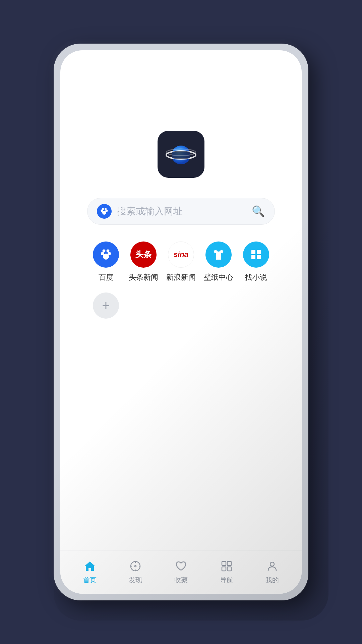 The image size is (362, 644). Describe the element at coordinates (258, 211) in the screenshot. I see `search-magnifier-icon: 🔍` at that location.